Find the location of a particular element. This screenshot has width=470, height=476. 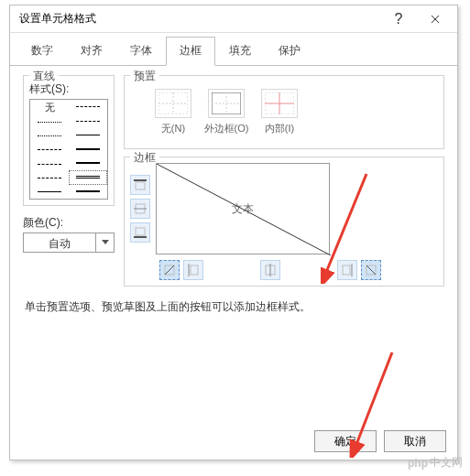

line-group-title: 直线 is located at coordinates (44, 77).